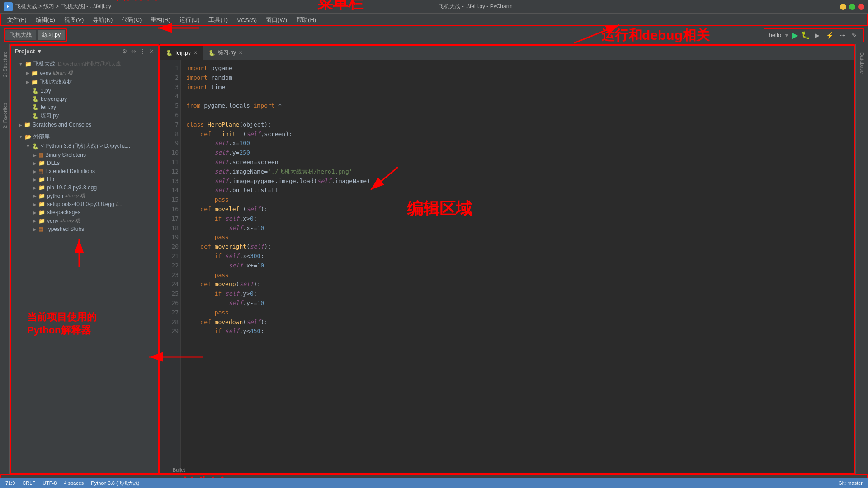  What do you see at coordinates (861, 7) in the screenshot?
I see `close-button` at bounding box center [861, 7].